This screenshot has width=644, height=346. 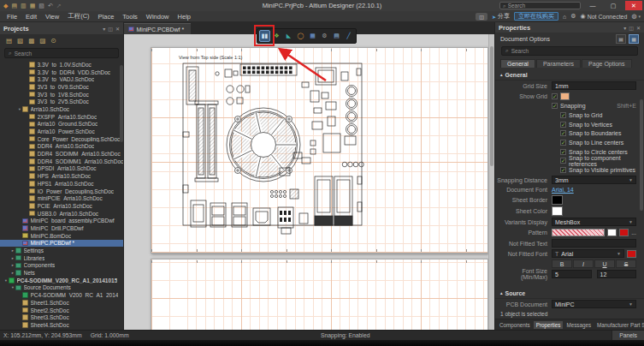 I want to click on user-menu: ◍ ▾, so click(x=636, y=16).